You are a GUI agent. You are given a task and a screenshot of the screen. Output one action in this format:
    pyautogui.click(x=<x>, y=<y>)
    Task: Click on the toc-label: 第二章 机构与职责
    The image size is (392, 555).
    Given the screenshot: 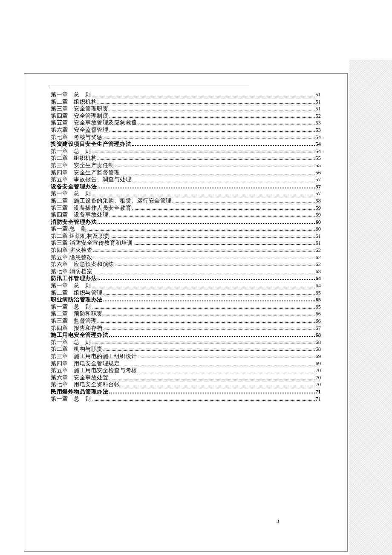 What is the action you would take?
    pyautogui.click(x=77, y=350)
    